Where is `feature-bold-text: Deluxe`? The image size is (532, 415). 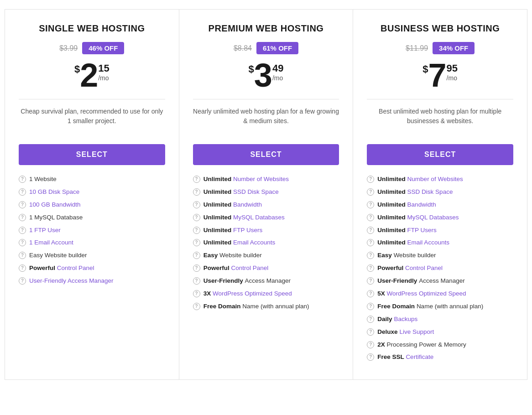 feature-bold-text: Deluxe is located at coordinates (388, 332).